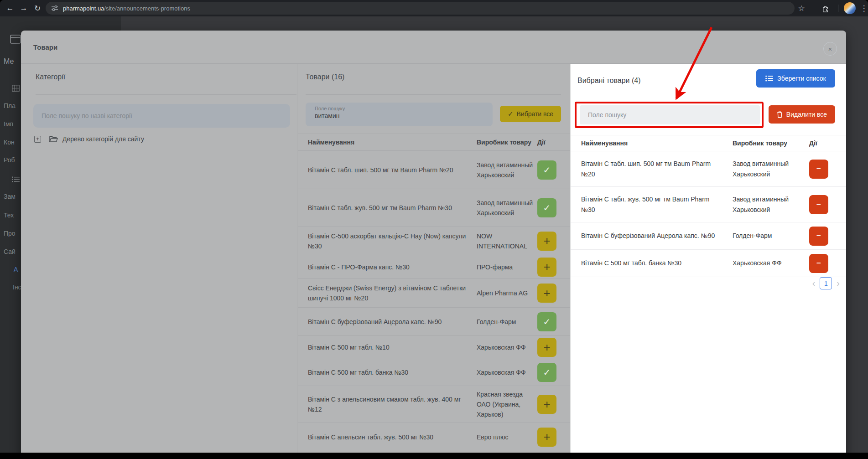 This screenshot has width=868, height=459. I want to click on category-tree-item: + Дерево категорій для сайту, so click(89, 139).